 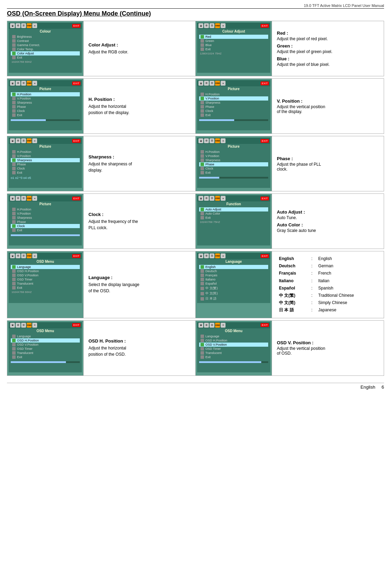 I want to click on info-term: Auto Adjust :, so click(x=328, y=212).